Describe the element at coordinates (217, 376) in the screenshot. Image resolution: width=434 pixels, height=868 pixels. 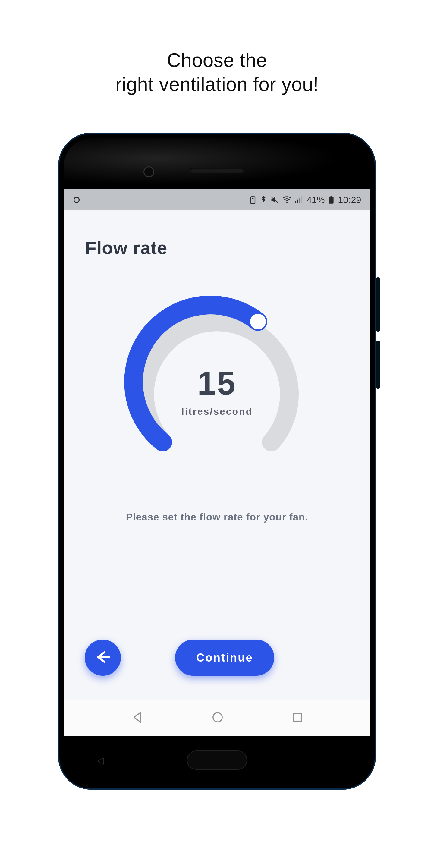
I see `flow-rate-gauge: 15 litres/second` at that location.